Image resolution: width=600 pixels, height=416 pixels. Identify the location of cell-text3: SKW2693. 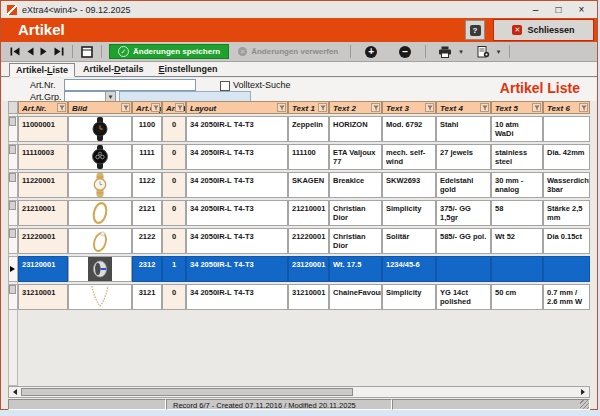
(409, 185).